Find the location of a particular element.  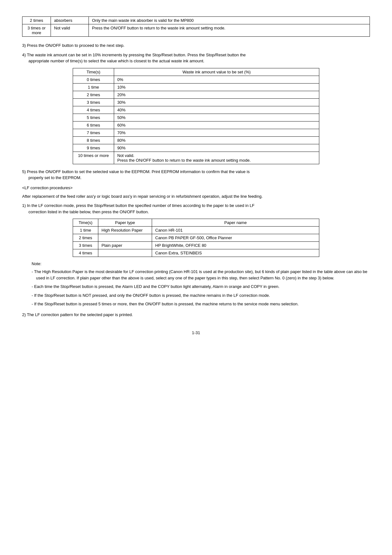

lf-header-paper-name: Paper name is located at coordinates (236, 223).